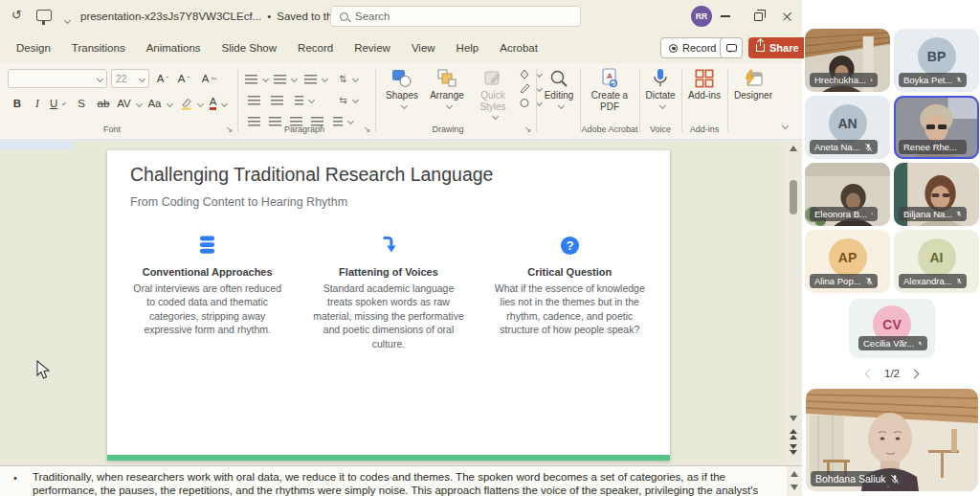  What do you see at coordinates (793, 418) in the screenshot?
I see `scroll-down-arrow` at bounding box center [793, 418].